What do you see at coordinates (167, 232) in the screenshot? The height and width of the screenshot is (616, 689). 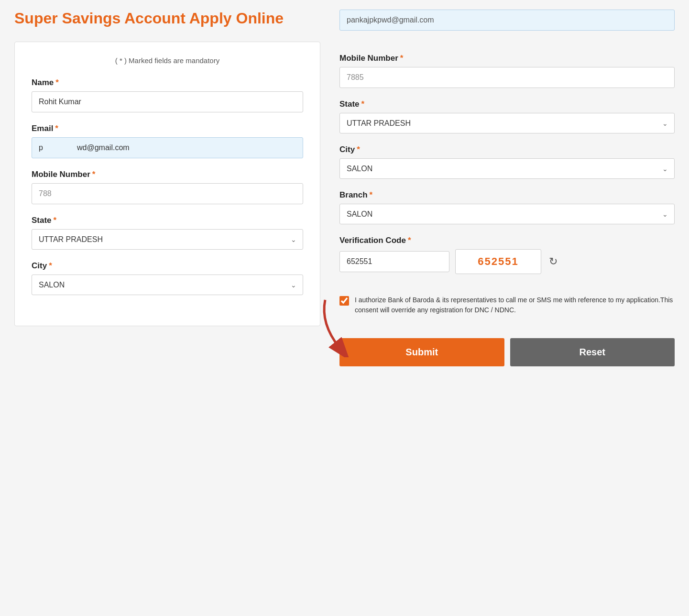 I see `state-group: State* UTTAR PRADESH ⌄` at bounding box center [167, 232].